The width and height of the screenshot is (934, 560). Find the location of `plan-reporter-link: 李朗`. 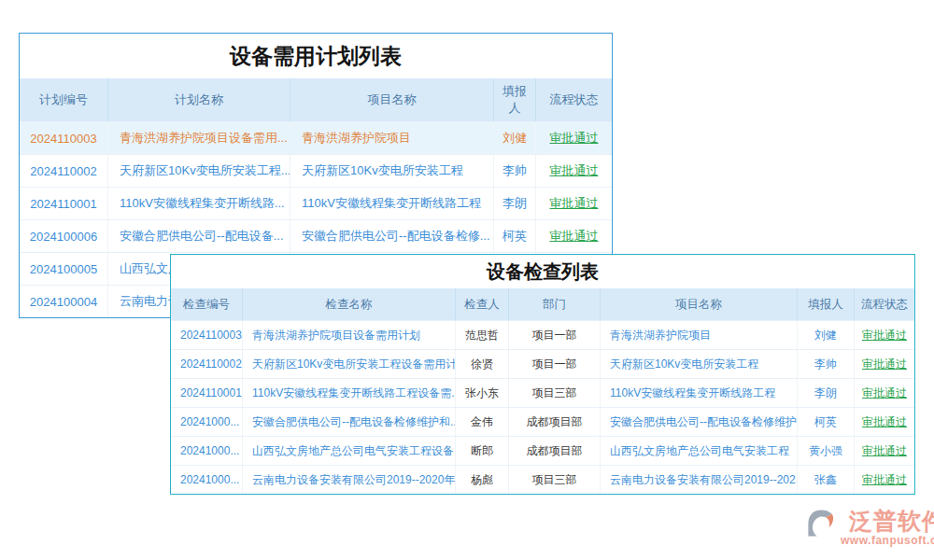

plan-reporter-link: 李朗 is located at coordinates (516, 203).